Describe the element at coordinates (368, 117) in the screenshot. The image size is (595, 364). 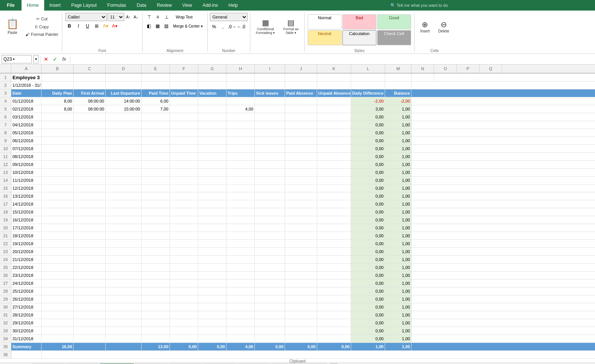
I see `cell-l-6: 0,00` at that location.